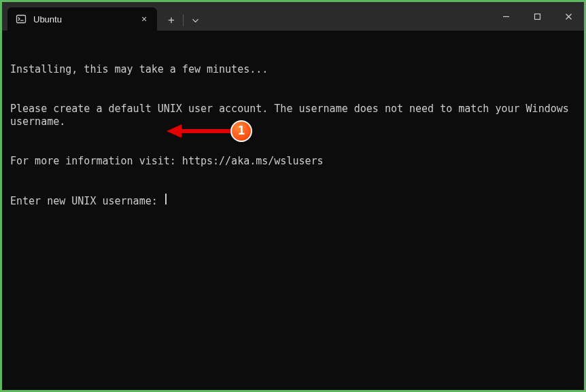 This screenshot has width=586, height=392. What do you see at coordinates (184, 20) in the screenshot?
I see `divider` at bounding box center [184, 20].